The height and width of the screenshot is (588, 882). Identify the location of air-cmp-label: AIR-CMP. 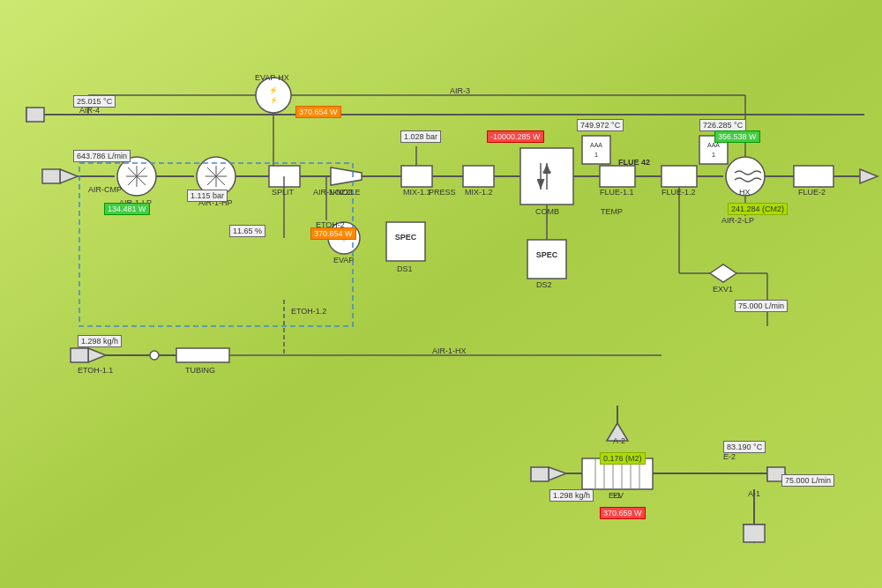
(105, 190).